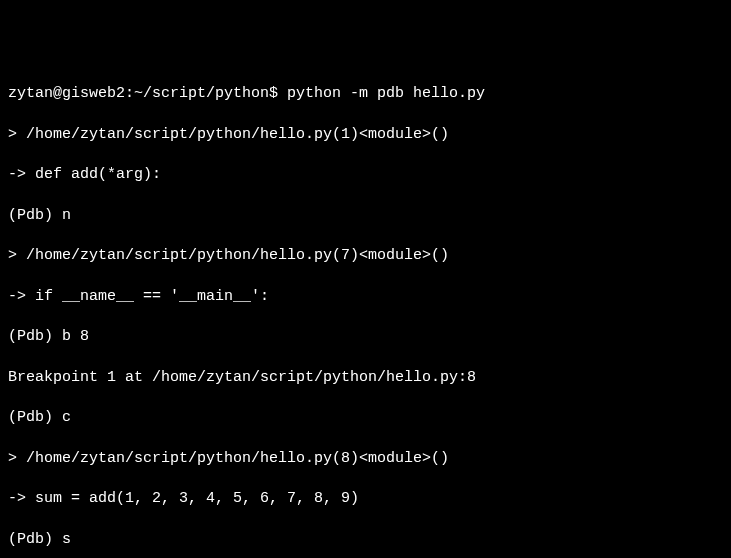 The image size is (731, 558). What do you see at coordinates (366, 418) in the screenshot?
I see `terminal-line: (Pdb) c` at bounding box center [366, 418].